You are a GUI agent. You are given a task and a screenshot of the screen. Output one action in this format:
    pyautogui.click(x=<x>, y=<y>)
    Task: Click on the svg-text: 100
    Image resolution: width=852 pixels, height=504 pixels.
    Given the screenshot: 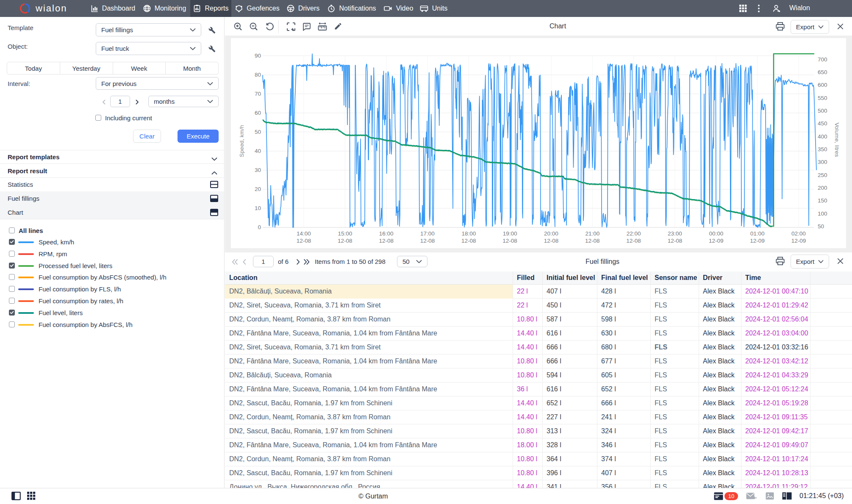 What is the action you would take?
    pyautogui.click(x=823, y=213)
    